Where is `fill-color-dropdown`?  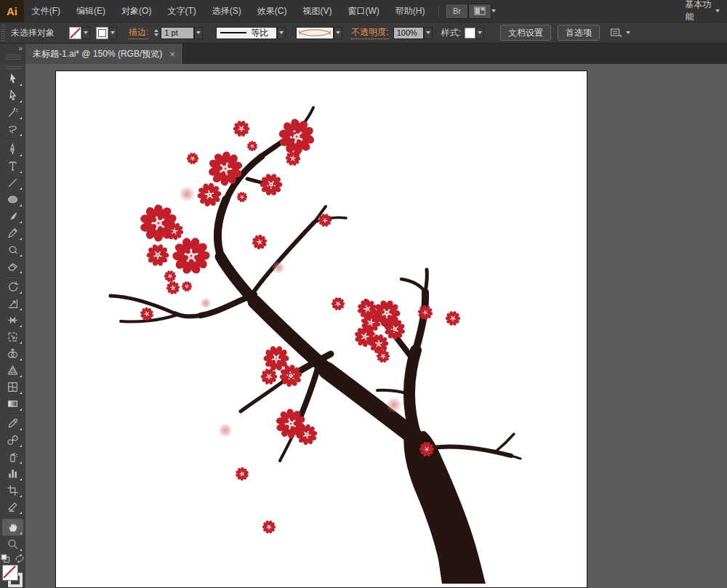 fill-color-dropdown is located at coordinates (86, 33).